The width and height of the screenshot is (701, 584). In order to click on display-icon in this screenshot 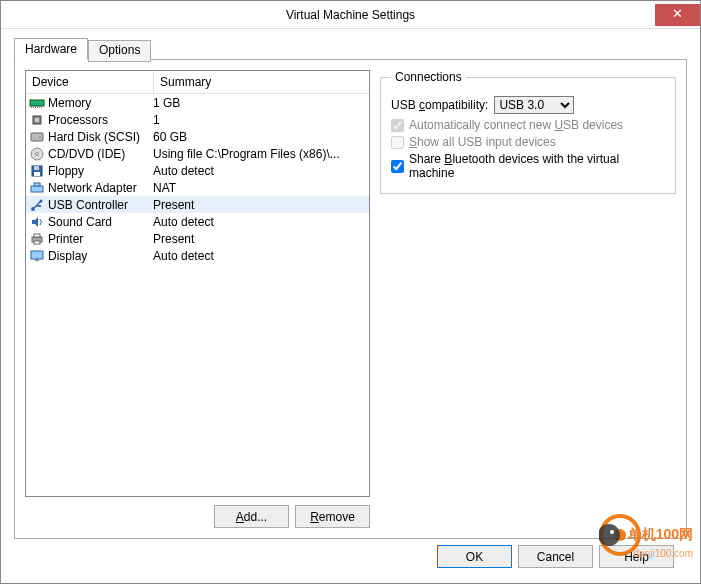, I will do `click(37, 256)`.